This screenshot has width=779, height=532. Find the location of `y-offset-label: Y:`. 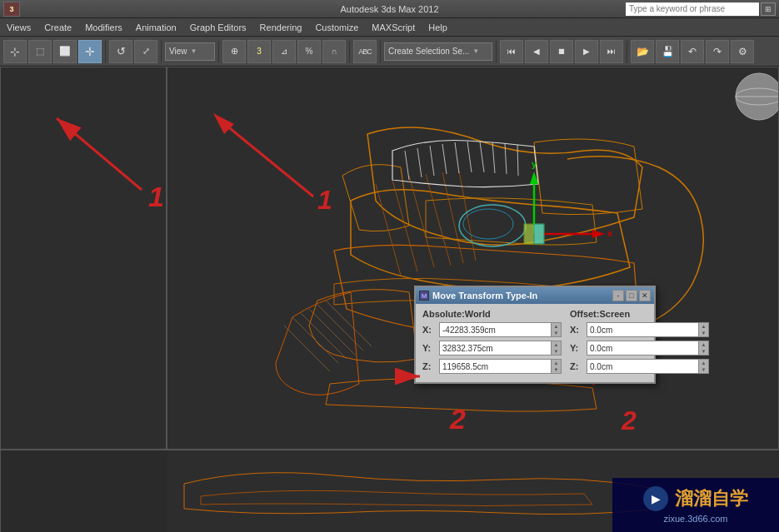

y-offset-label: Y: is located at coordinates (577, 348).